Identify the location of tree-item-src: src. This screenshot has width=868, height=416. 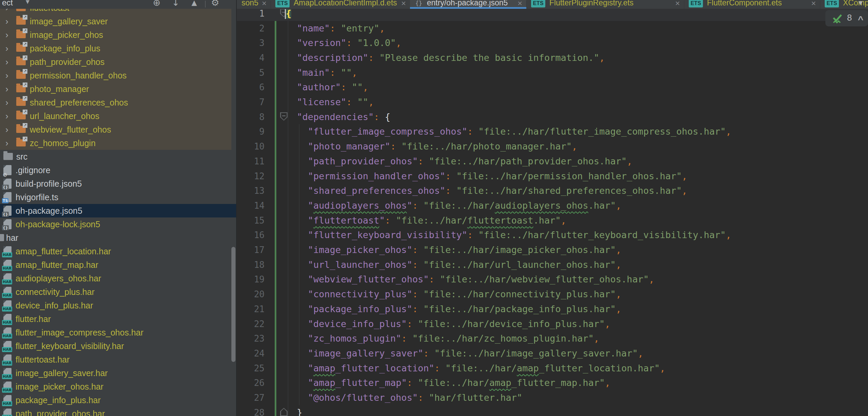
(116, 157).